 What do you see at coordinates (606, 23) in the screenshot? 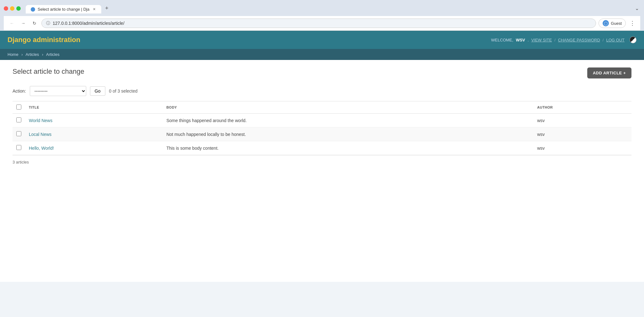
I see `profile-avatar-icon: ◯` at bounding box center [606, 23].